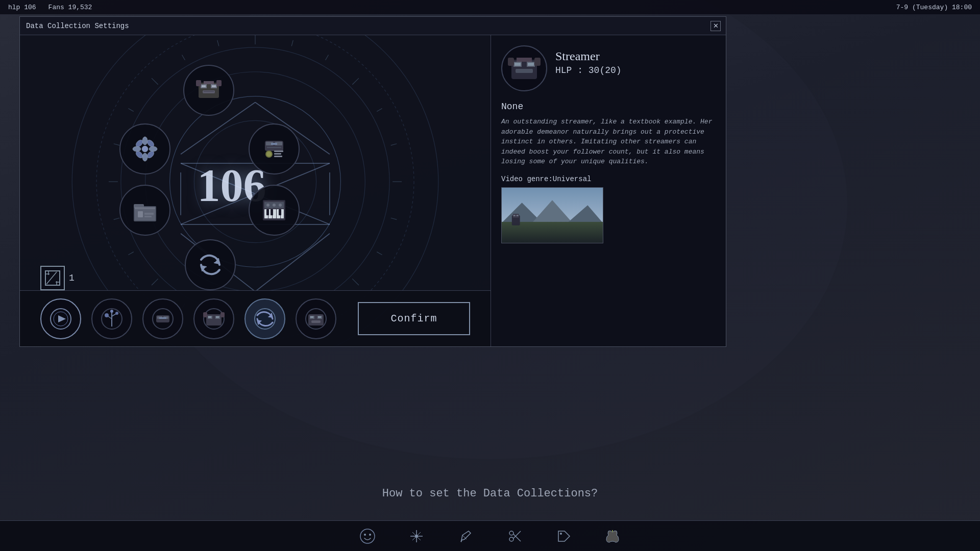 This screenshot has width=980, height=551. I want to click on bottom-character-svg, so click(214, 319).